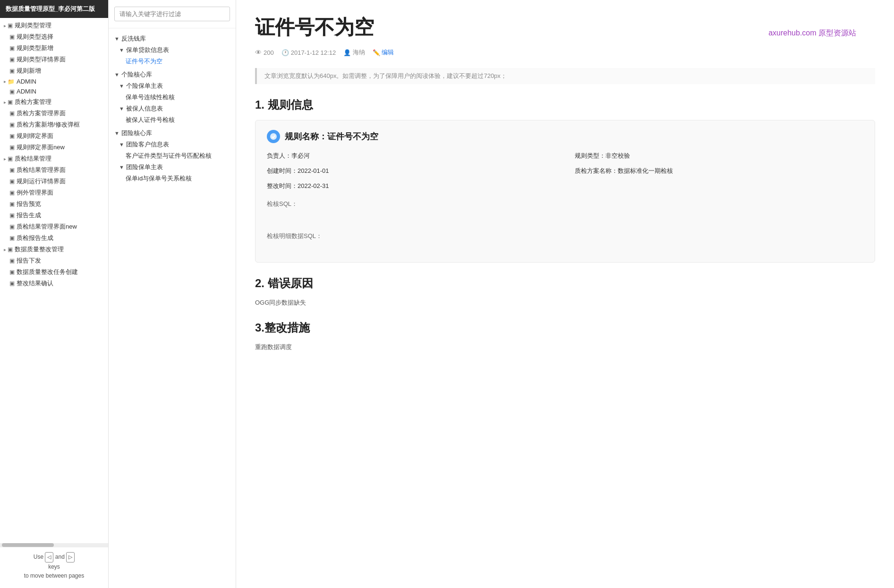 This screenshot has height=588, width=894. Describe the element at coordinates (719, 156) in the screenshot. I see `rule-field-type: 规则类型：非空校验` at that location.